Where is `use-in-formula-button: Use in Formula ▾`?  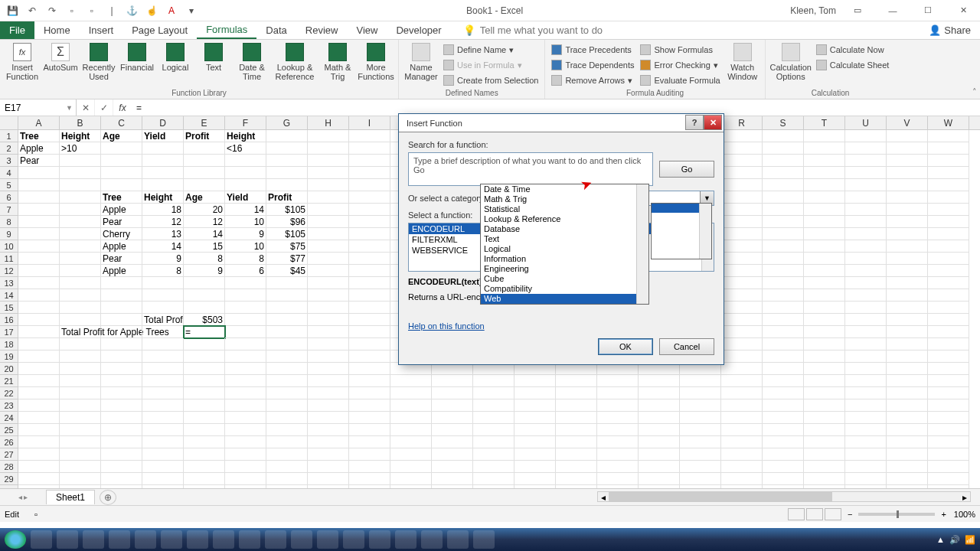 use-in-formula-button: Use in Formula ▾ is located at coordinates (491, 65).